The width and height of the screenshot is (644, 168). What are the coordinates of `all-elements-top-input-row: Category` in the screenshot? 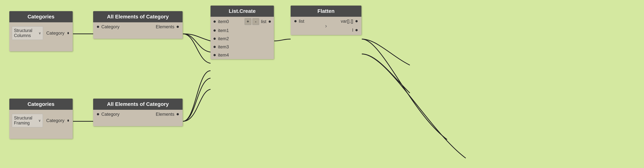 It's located at (116, 27).